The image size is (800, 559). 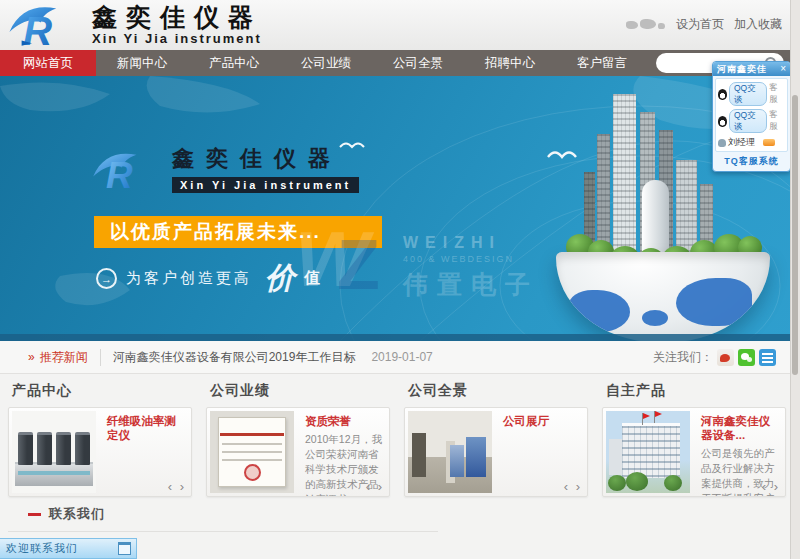 I want to click on hero-subslogan: → 为客户创造更高 价 值, so click(x=208, y=278).